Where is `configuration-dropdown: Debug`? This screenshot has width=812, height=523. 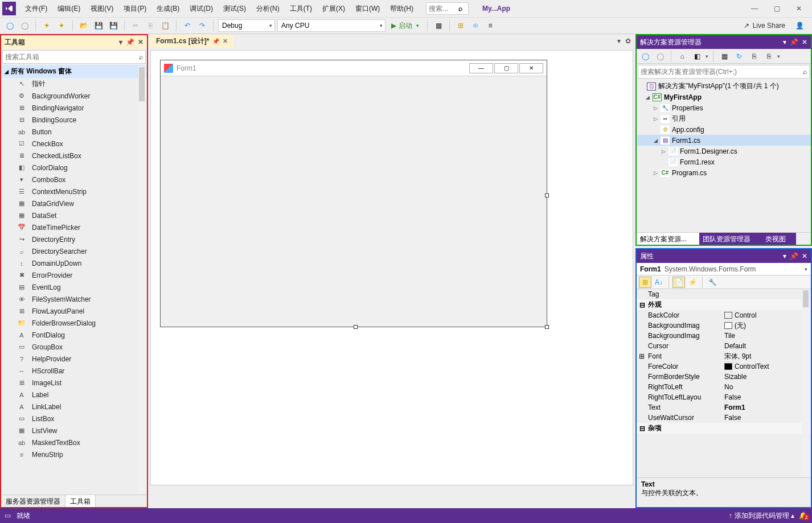 configuration-dropdown: Debug is located at coordinates (247, 26).